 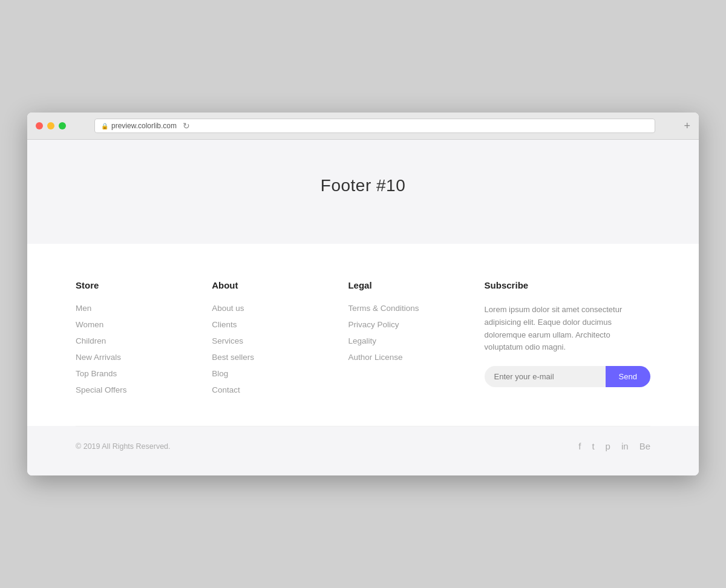 What do you see at coordinates (416, 309) in the screenshot?
I see `legal-link-terms: Terms & Conditions` at bounding box center [416, 309].